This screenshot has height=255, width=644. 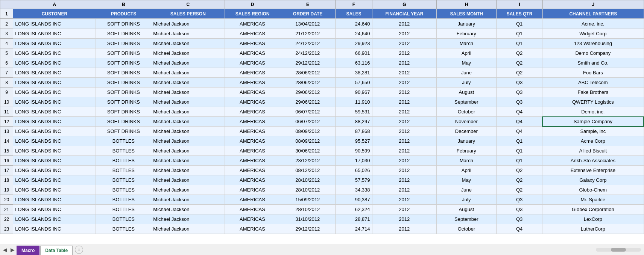 What do you see at coordinates (593, 34) in the screenshot?
I see `cell-channel: Widget Corp` at bounding box center [593, 34].